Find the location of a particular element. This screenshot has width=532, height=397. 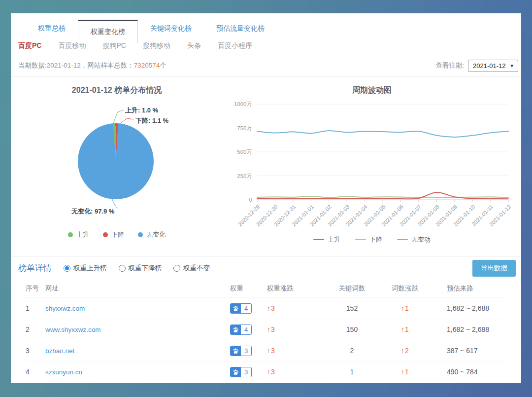

leader-line-down is located at coordinates (127, 121).